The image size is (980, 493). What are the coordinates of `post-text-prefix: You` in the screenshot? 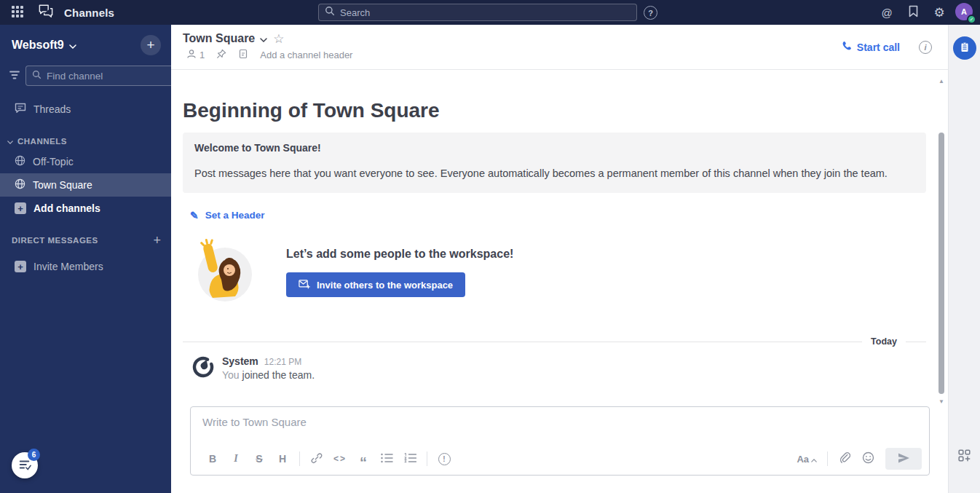 It's located at (232, 375).